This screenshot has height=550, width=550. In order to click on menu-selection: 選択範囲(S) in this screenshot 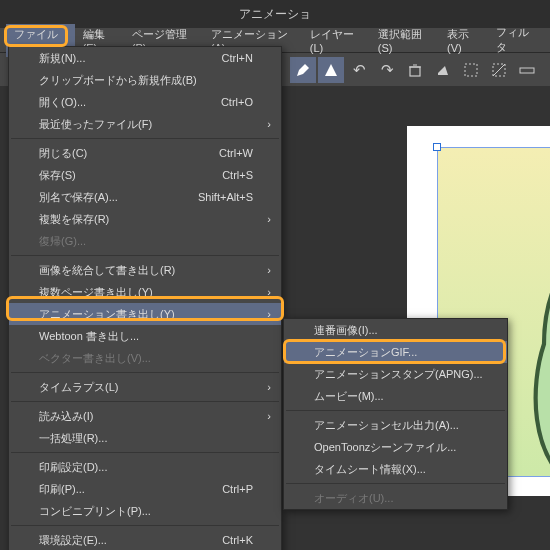, I will do `click(404, 40)`.